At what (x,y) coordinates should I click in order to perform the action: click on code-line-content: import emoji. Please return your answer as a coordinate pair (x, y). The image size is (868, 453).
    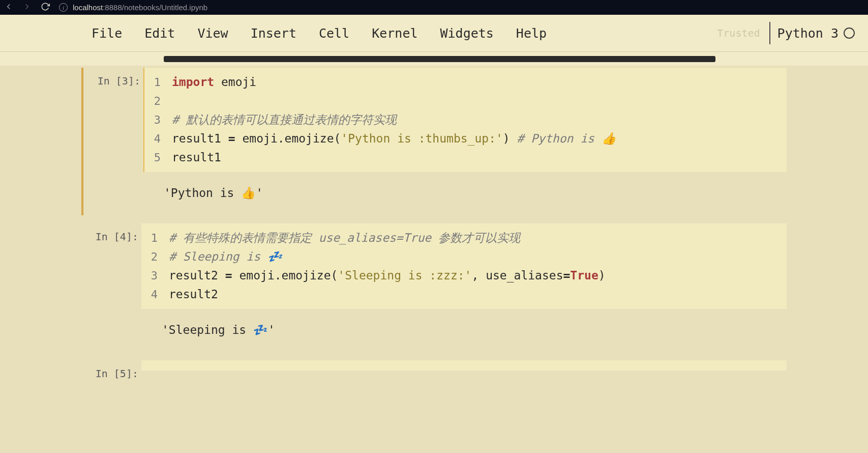
    Looking at the image, I should click on (476, 82).